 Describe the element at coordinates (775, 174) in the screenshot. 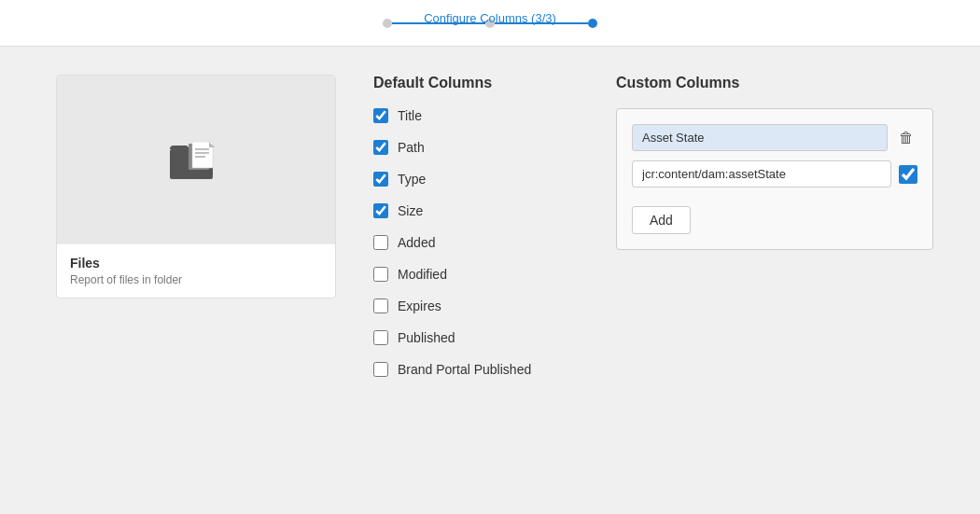

I see `custom-row-path` at that location.